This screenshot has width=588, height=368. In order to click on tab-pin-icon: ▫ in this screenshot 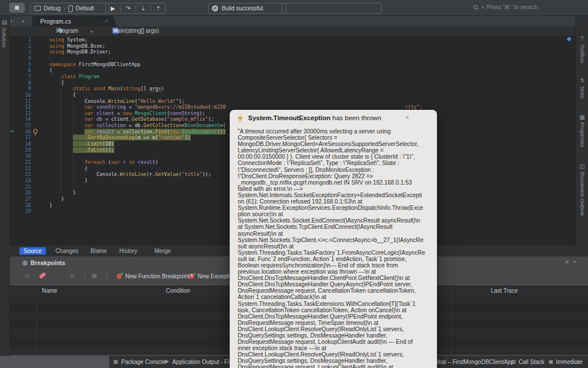, I will do `click(99, 21)`.